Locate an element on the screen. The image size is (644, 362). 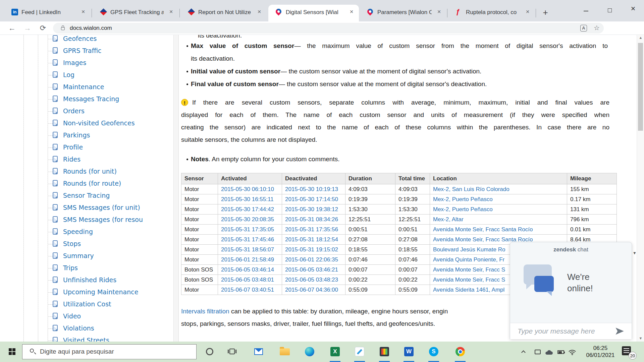
sidebar-item-rides: Rides is located at coordinates (72, 159).